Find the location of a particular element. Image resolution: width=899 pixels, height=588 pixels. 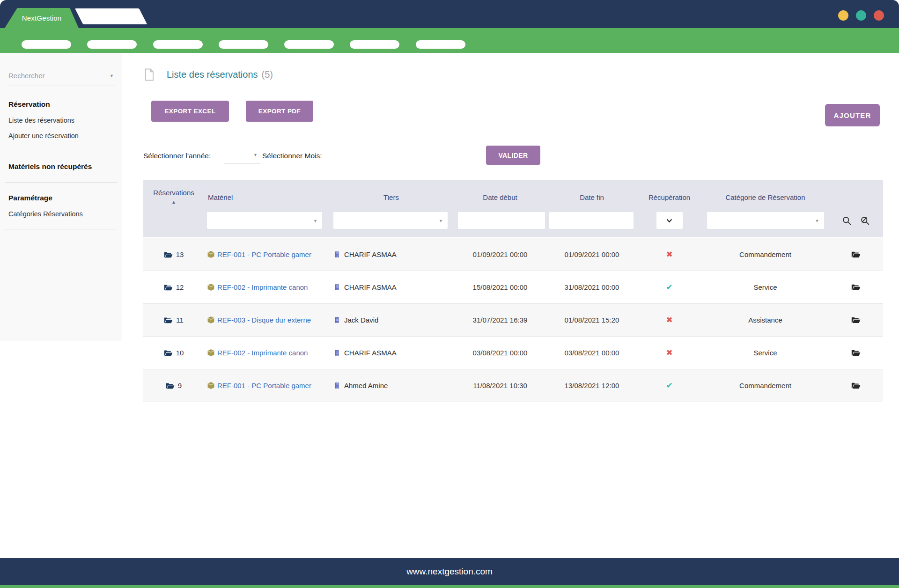

date-debut-filter-input is located at coordinates (501, 220).